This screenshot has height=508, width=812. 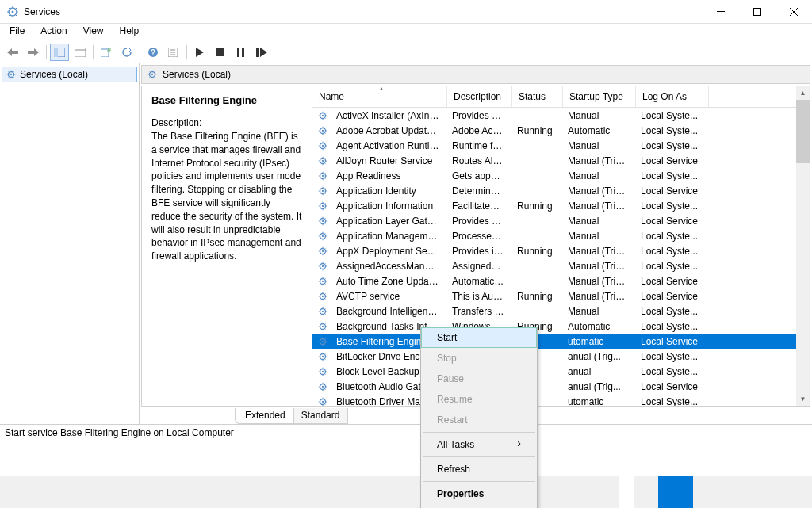 I want to click on service-row: Background Tasks Infrastruc...Windows in…, so click(x=561, y=327).